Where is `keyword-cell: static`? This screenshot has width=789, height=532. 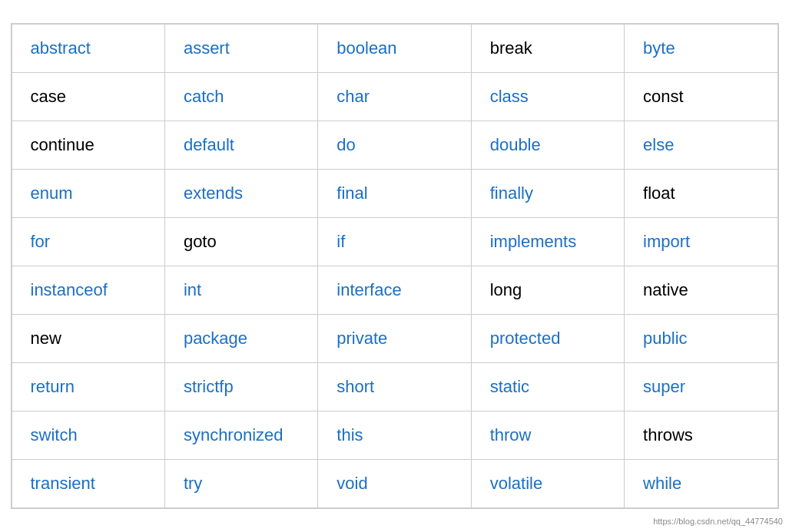 keyword-cell: static is located at coordinates (547, 387).